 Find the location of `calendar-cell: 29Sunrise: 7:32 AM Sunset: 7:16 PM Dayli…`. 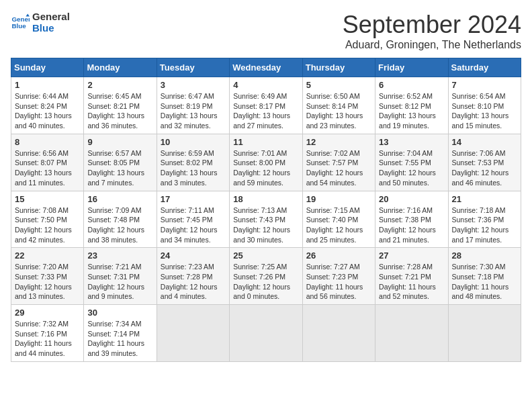

calendar-cell: 29Sunrise: 7:32 AM Sunset: 7:16 PM Dayli… is located at coordinates (48, 333).